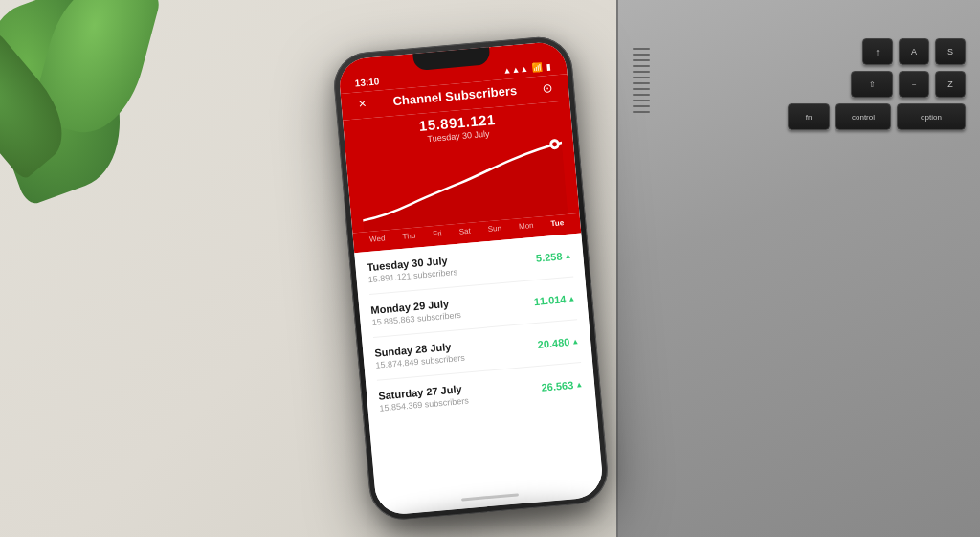  What do you see at coordinates (872, 84) in the screenshot?
I see `key-shift: ⇧` at bounding box center [872, 84].